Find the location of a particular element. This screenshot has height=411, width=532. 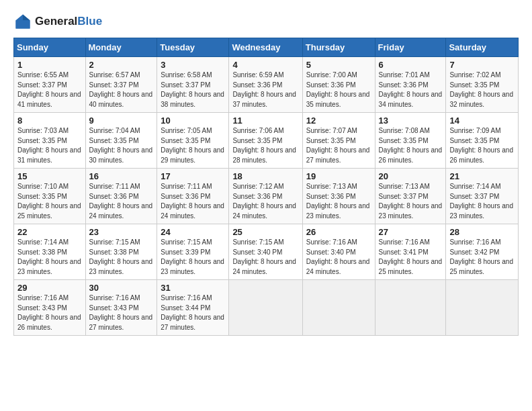

day-info: Sunrise: 7:12 AMSunset: 3:36 PMDaylight:… is located at coordinates (265, 201).